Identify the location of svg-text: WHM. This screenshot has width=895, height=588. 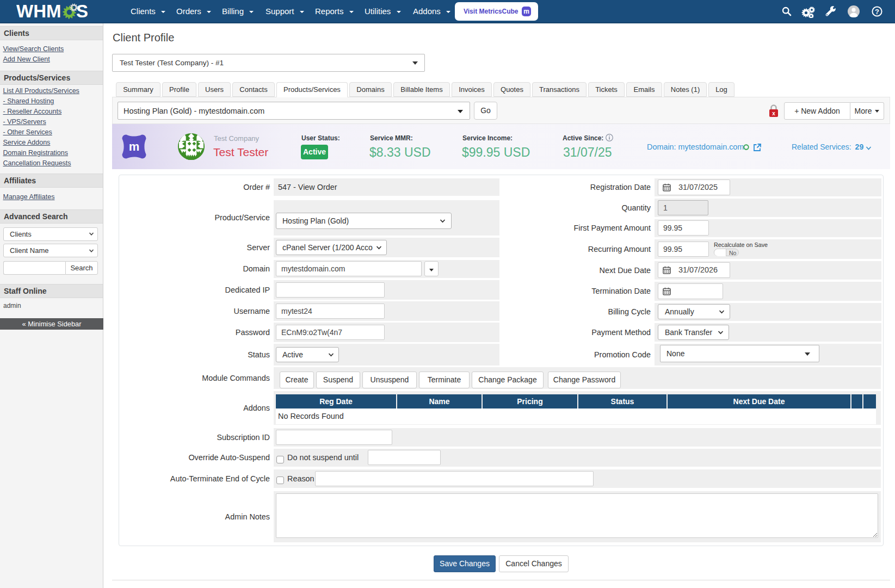
(39, 11).